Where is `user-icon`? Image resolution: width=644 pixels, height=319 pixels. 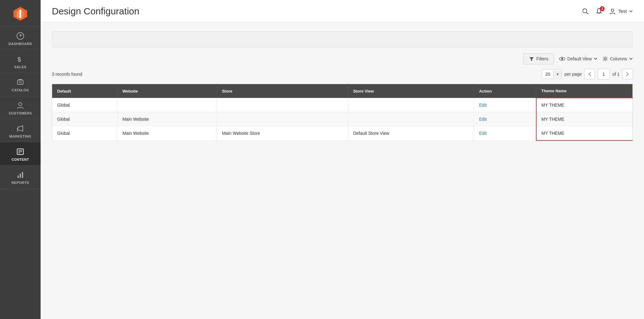 user-icon is located at coordinates (612, 11).